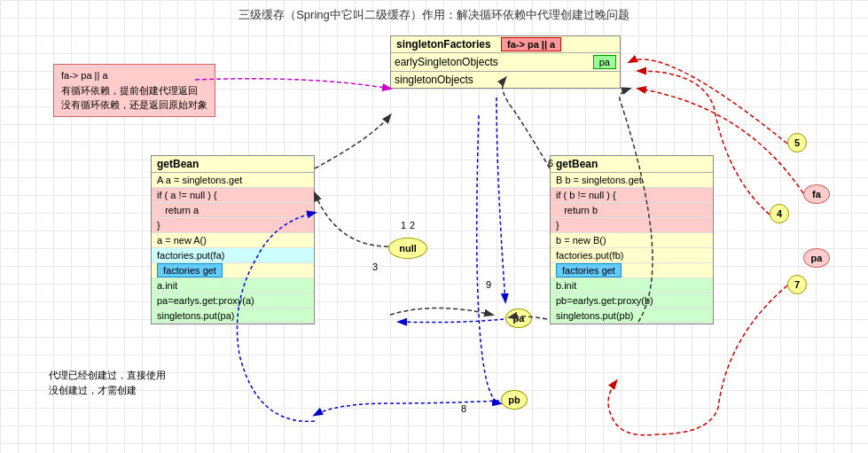 This screenshot has width=868, height=453. Describe the element at coordinates (232, 239) in the screenshot. I see `getbean-left-box: getBean A a = singletons.get if ( a != n…` at that location.